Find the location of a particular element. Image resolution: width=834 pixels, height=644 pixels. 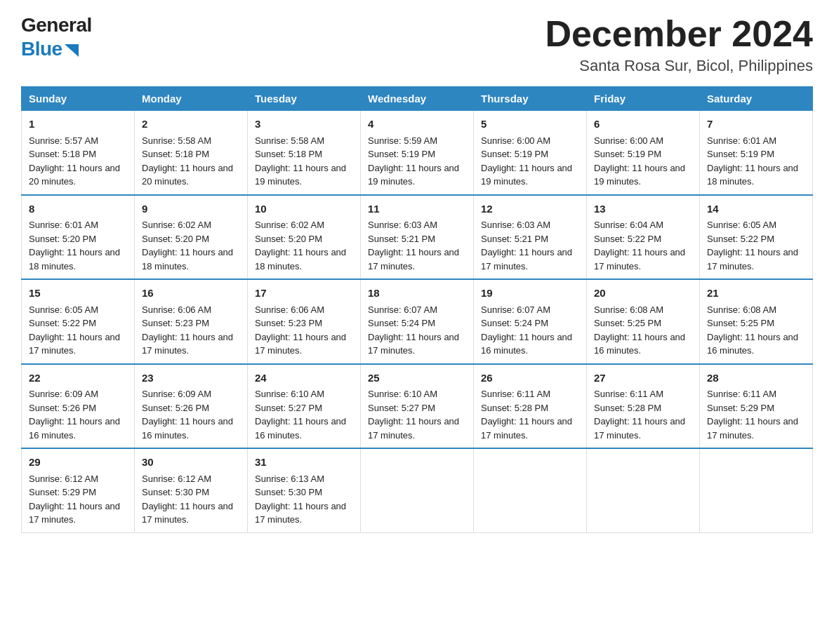

calendar-cell: 14 Sunrise: 6:05 AM Sunset: 5:22 PM Dayl… is located at coordinates (757, 237).